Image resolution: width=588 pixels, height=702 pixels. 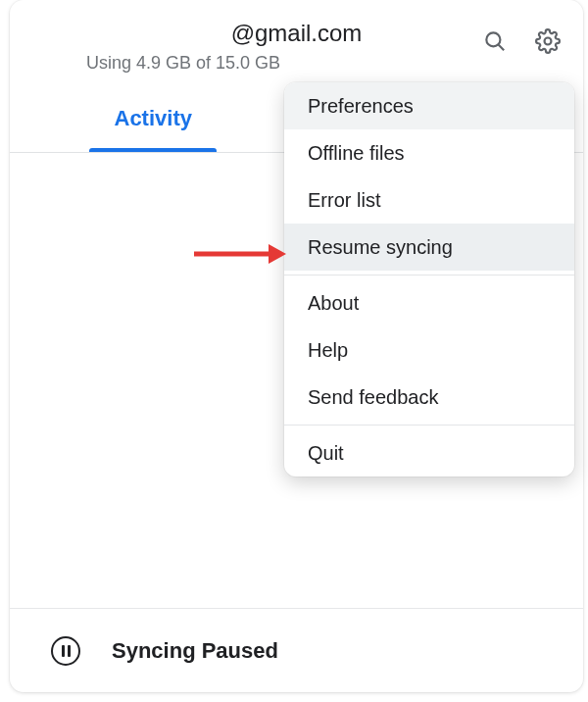 I want to click on menu-item-label: About, so click(x=333, y=304).